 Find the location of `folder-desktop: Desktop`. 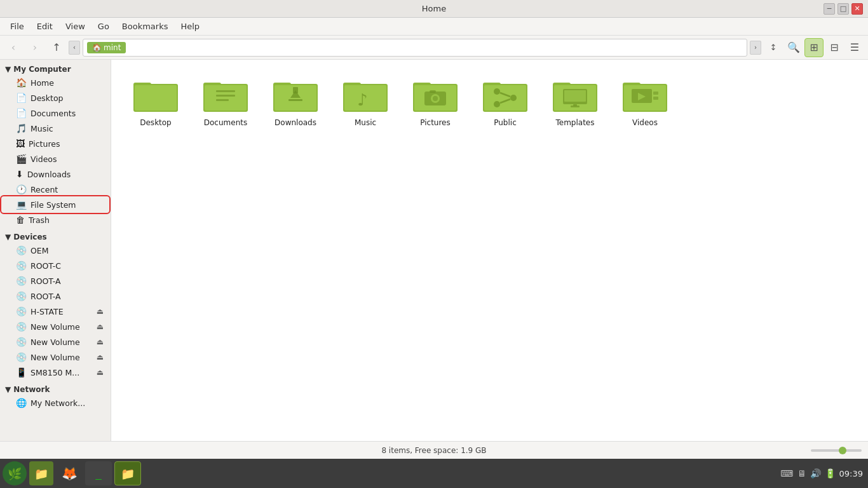

folder-desktop: Desktop is located at coordinates (156, 102).